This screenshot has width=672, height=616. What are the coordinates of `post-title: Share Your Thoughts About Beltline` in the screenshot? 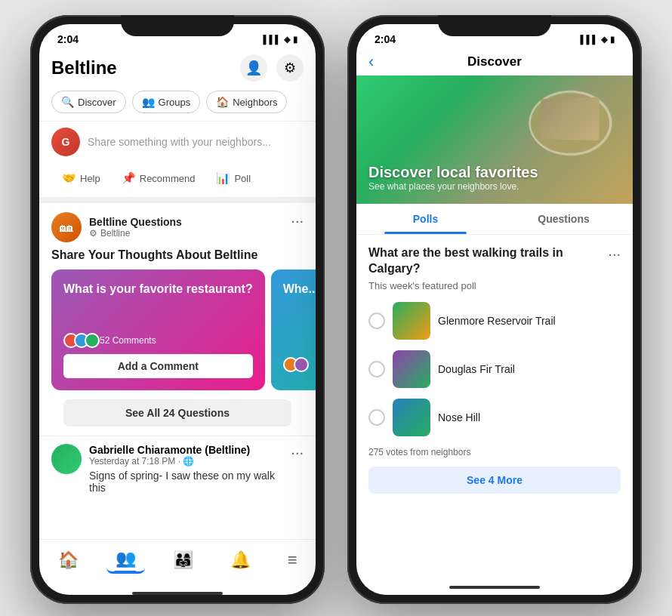 It's located at (177, 255).